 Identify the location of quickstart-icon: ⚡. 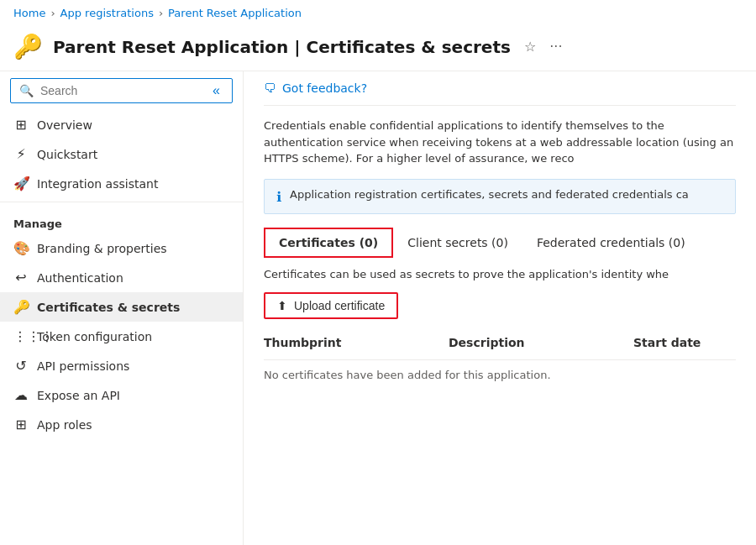
(21, 155).